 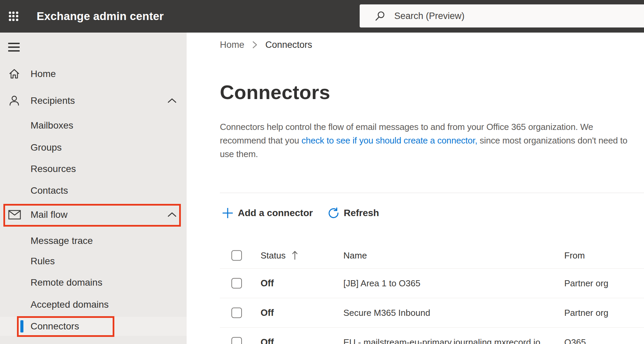 I want to click on refresh-icon, so click(x=334, y=213).